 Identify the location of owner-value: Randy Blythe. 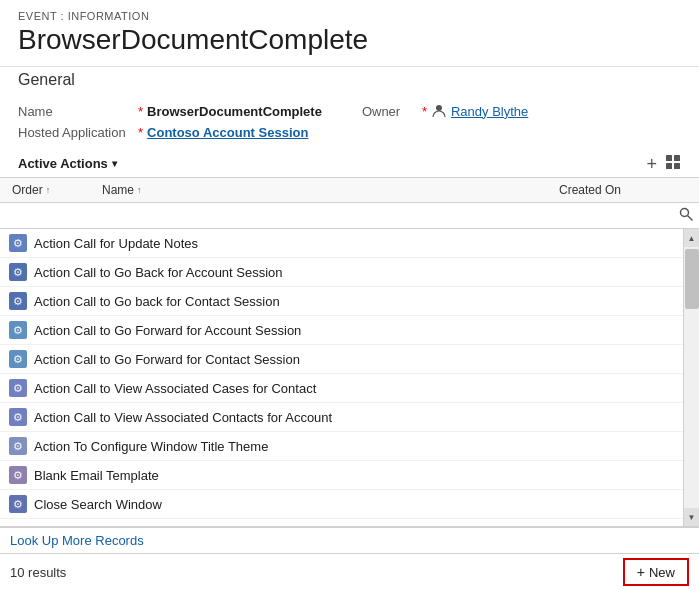
(480, 111).